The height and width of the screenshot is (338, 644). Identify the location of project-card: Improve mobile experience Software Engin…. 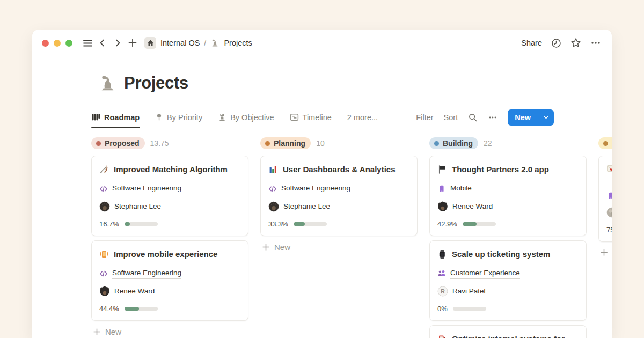
(170, 281).